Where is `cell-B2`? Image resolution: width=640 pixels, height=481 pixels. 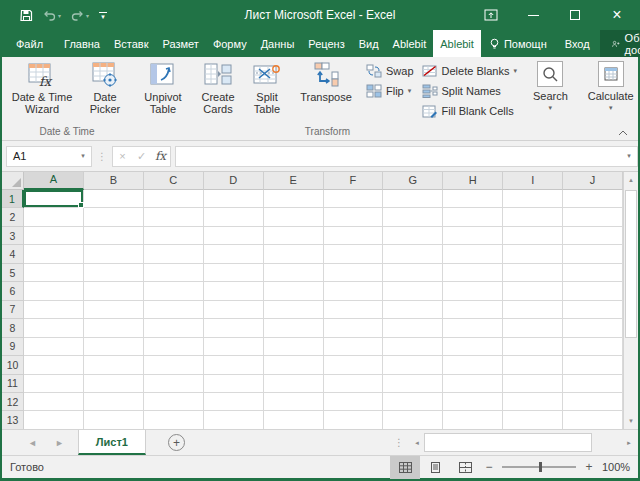
cell-B2 is located at coordinates (114, 217).